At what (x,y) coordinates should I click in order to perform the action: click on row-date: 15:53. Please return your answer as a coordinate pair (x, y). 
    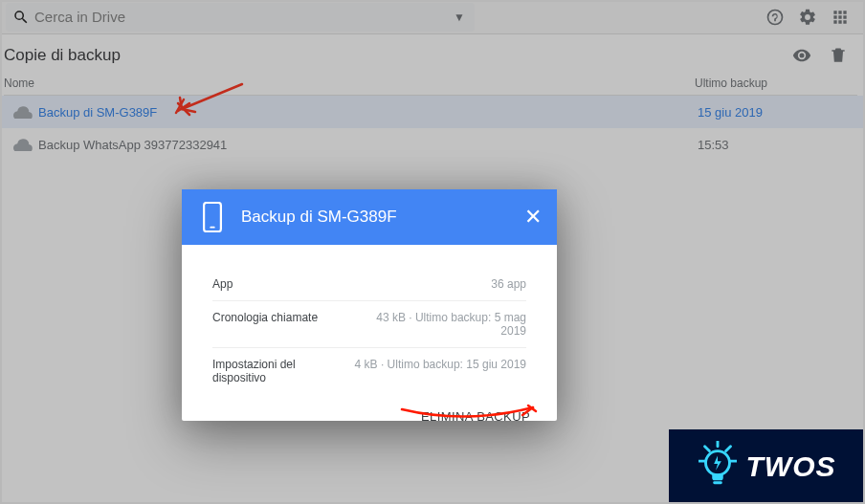
    Looking at the image, I should click on (781, 145).